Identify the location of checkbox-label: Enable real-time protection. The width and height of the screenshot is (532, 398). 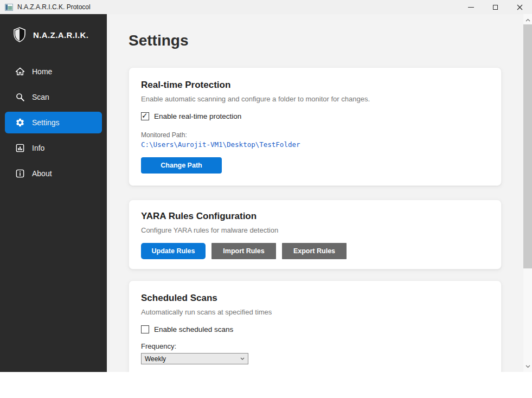
(197, 116).